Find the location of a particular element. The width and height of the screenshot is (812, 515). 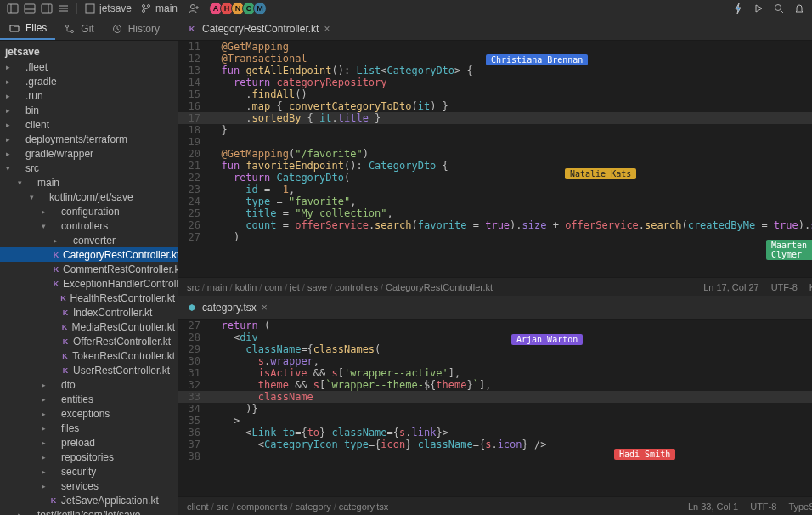

file-encoding: UTF-8 is located at coordinates (785, 287).